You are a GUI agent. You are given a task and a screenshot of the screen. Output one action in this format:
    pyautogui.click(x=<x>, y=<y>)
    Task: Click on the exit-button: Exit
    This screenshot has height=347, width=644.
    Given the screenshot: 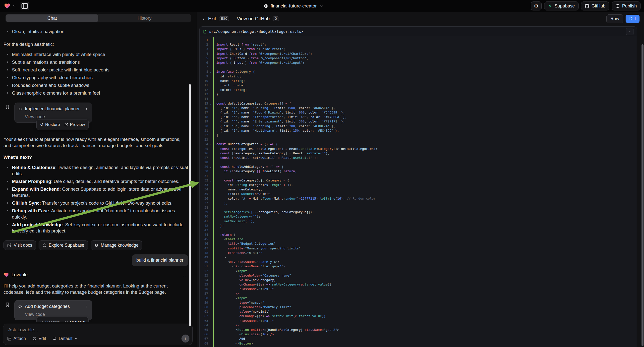 What is the action you would take?
    pyautogui.click(x=212, y=19)
    